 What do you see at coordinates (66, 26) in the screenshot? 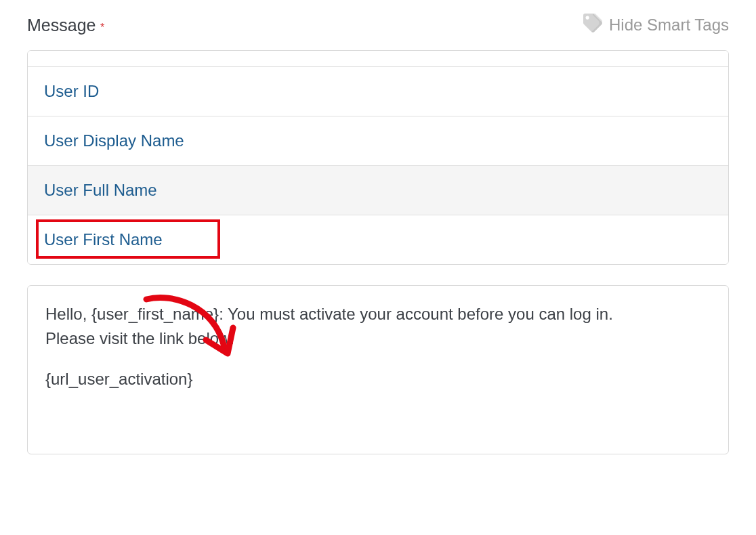
I see `field-label-wrapper: Message *` at bounding box center [66, 26].